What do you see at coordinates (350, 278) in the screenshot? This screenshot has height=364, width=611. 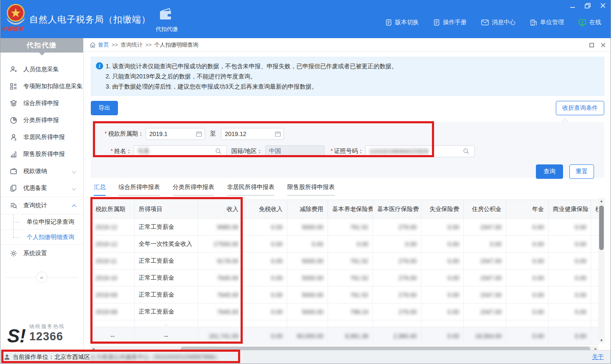 I see `table-cell: 761.52` at bounding box center [350, 278].